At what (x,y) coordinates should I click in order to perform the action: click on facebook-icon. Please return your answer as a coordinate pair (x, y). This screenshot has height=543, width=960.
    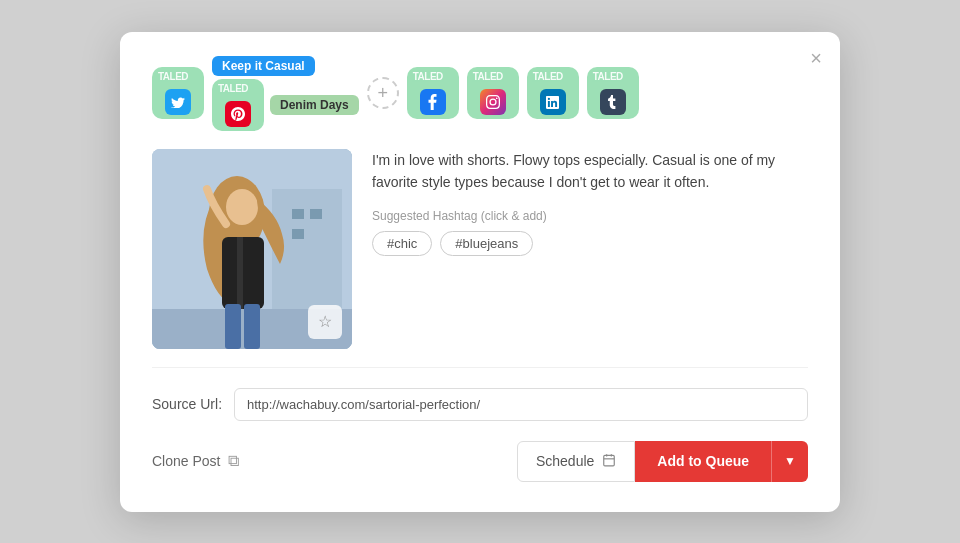
    Looking at the image, I should click on (433, 102).